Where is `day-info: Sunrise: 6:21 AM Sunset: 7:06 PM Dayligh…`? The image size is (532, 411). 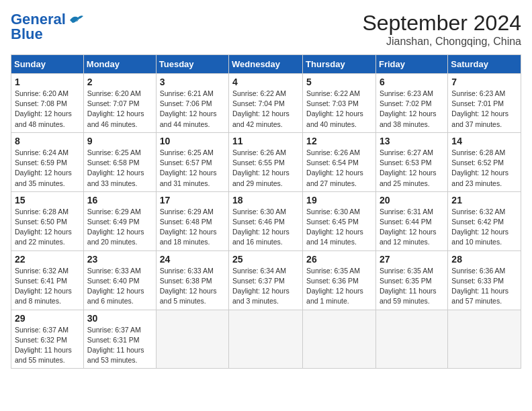
day-info: Sunrise: 6:21 AM Sunset: 7:06 PM Dayligh… is located at coordinates (192, 109).